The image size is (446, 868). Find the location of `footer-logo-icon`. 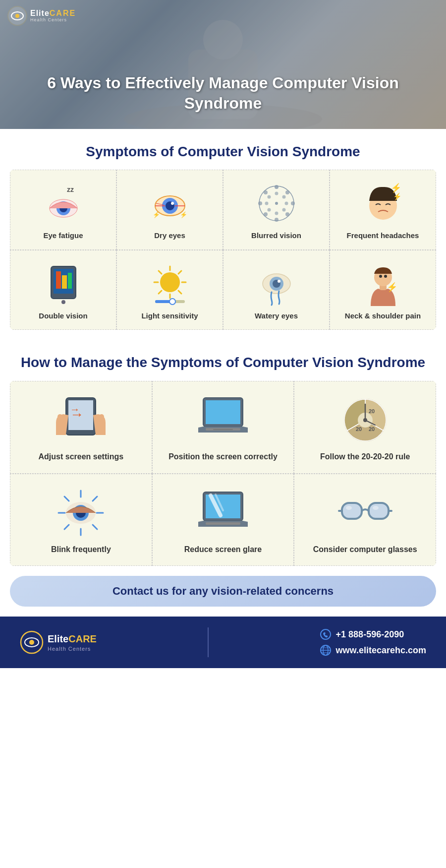

footer-logo-icon is located at coordinates (32, 642).